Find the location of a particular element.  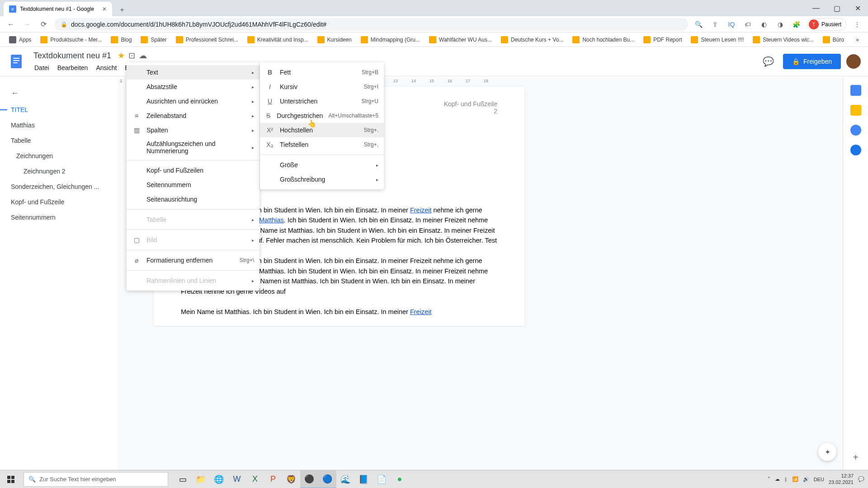

bookmark-item: Steuern Lesen !!!! is located at coordinates (717, 40).